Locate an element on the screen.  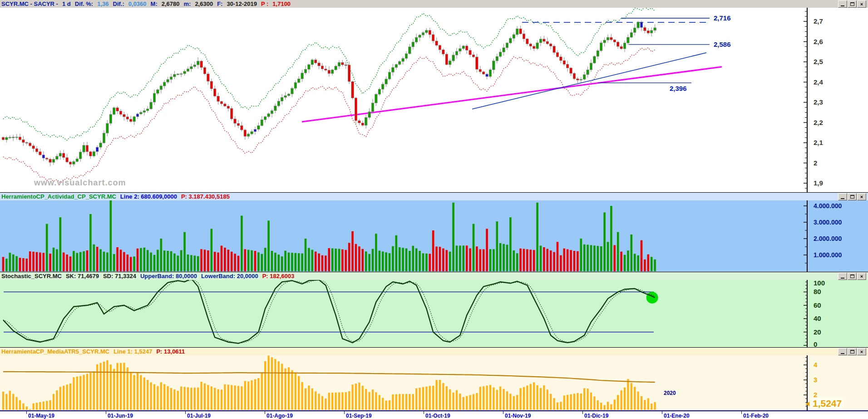
visualchart-watermark: www.visualchart.com is located at coordinates (80, 183).